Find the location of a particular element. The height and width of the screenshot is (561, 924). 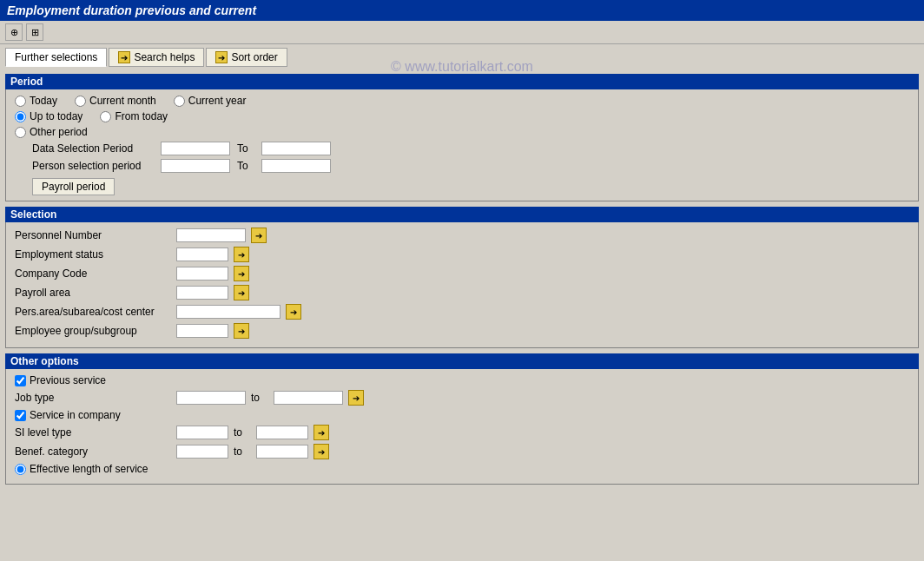

tab-arrow-search: ➔ is located at coordinates (124, 57).